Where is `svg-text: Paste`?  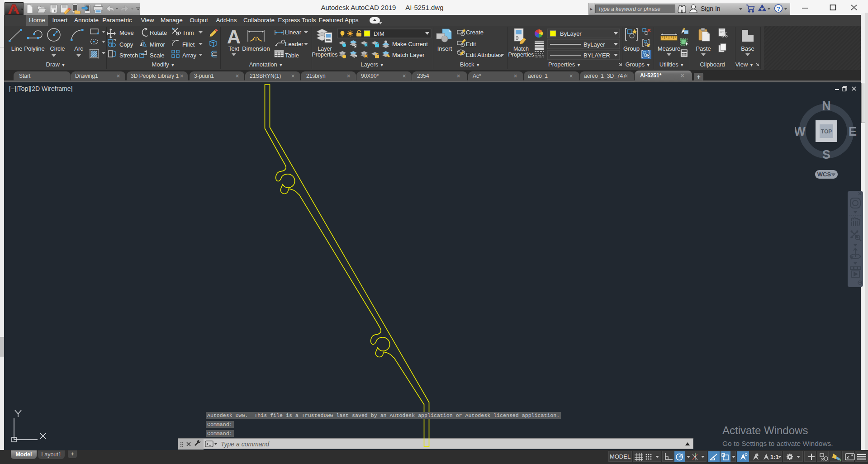 svg-text: Paste is located at coordinates (703, 49).